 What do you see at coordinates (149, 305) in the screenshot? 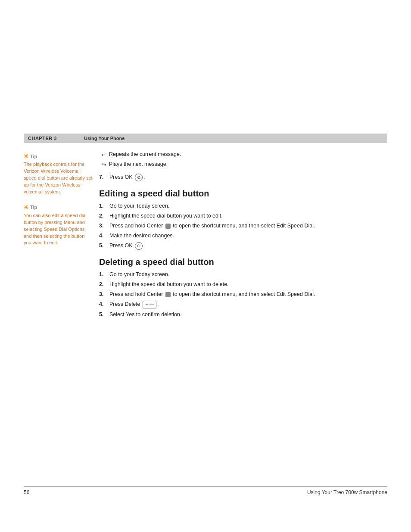
I see `delete-button-icon: ←―` at bounding box center [149, 305].